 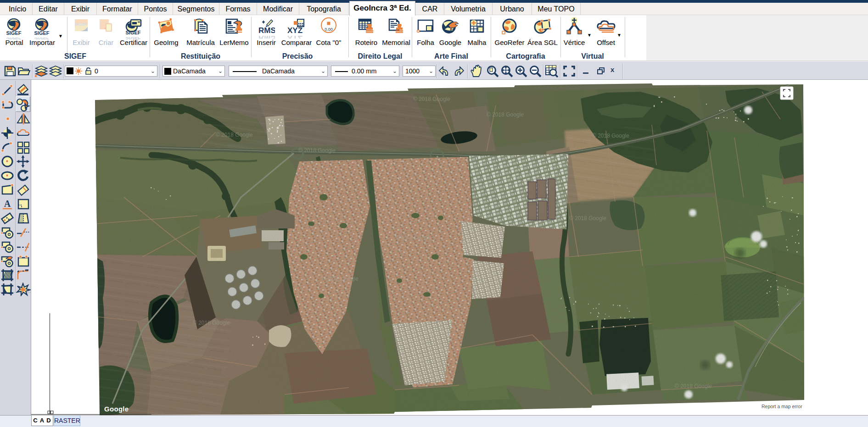 I want to click on svg-text: 0.00, so click(x=329, y=29).